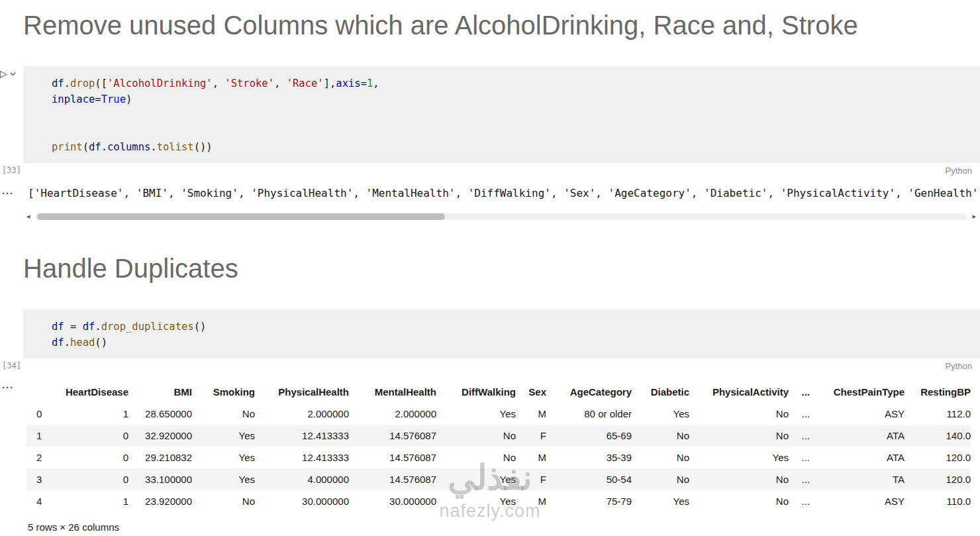 Image resolution: width=980 pixels, height=536 pixels. Describe the element at coordinates (74, 327) in the screenshot. I see `code-token: =` at that location.